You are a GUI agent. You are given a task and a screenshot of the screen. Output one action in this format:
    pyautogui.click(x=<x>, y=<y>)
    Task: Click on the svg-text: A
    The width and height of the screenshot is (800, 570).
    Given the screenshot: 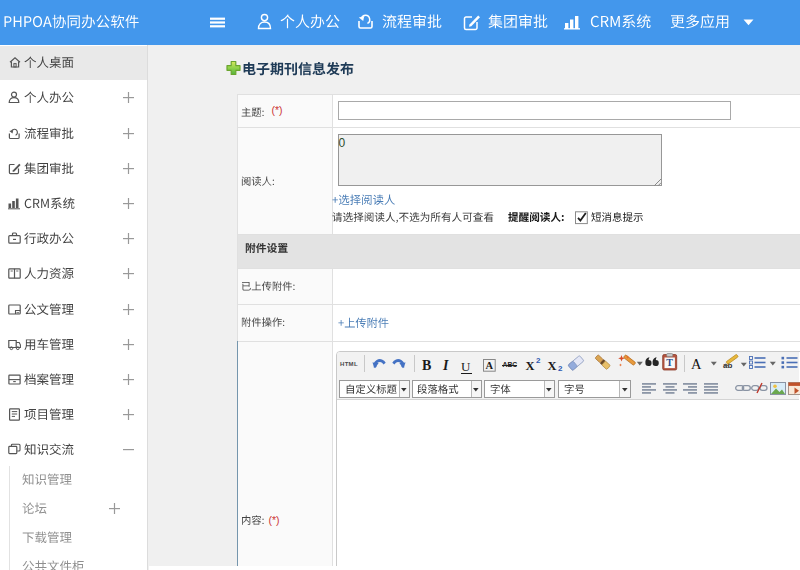 What is the action you would take?
    pyautogui.click(x=490, y=366)
    